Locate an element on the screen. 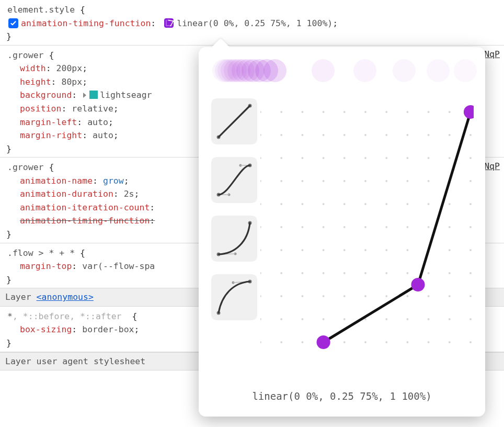 Image resolution: width=504 pixels, height=427 pixels. curve-point-end is located at coordinates (468, 112).